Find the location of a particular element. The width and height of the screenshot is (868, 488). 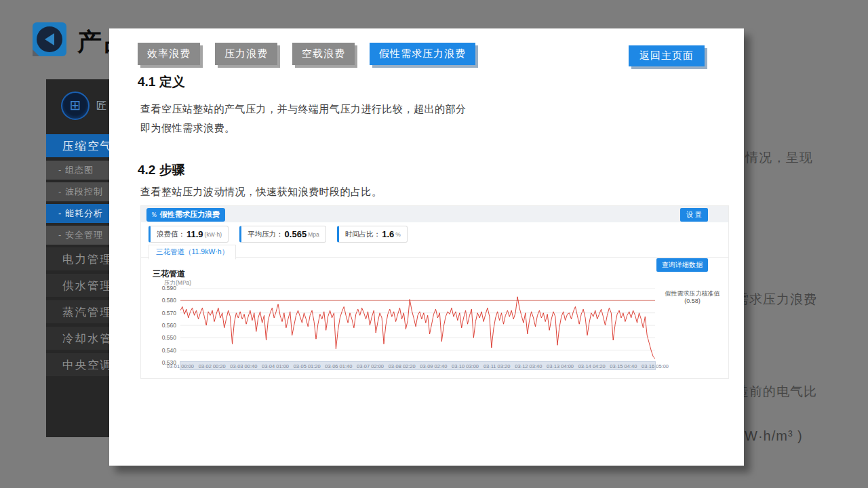

tab-空载浪费: 空载浪费 is located at coordinates (323, 54).